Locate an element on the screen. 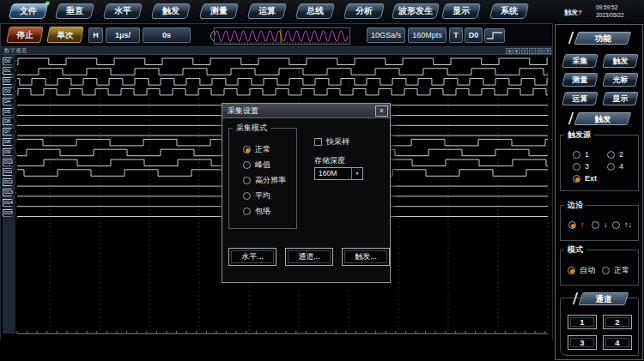 Image resolution: width=644 pixels, height=361 pixels. menu-item-horizontal: 水平 is located at coordinates (123, 11).